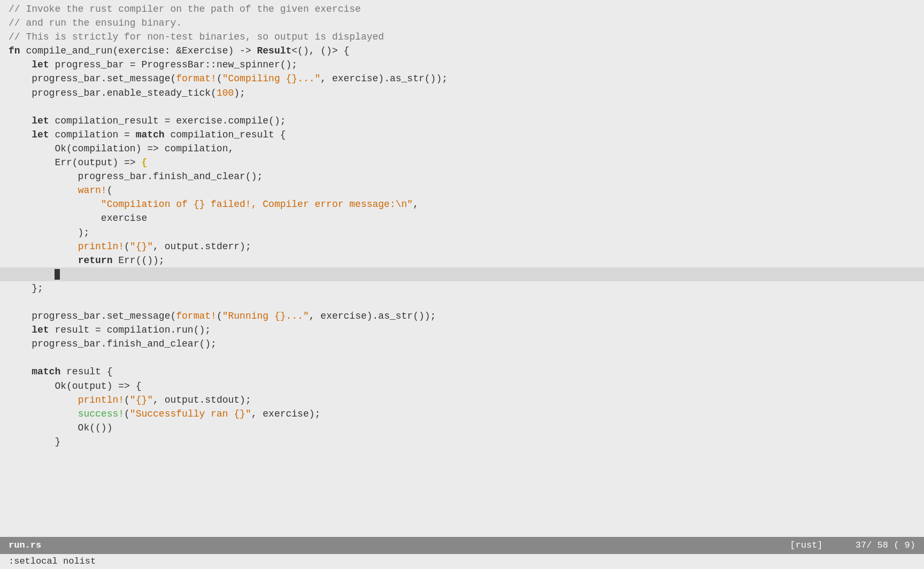  What do you see at coordinates (462, 79) in the screenshot?
I see `code-line: progress_bar.set_message(format!("Compil…` at bounding box center [462, 79].